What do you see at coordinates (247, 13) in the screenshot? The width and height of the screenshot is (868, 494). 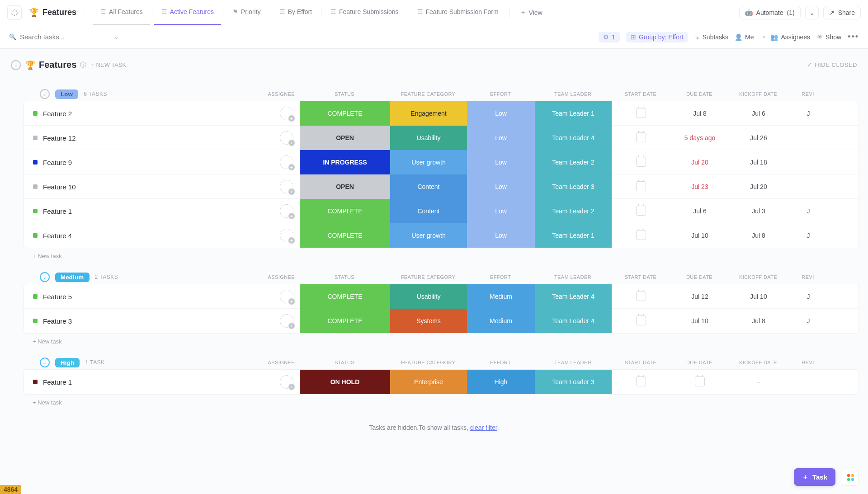 I see `tab-priority: ⚑Priority` at bounding box center [247, 13].